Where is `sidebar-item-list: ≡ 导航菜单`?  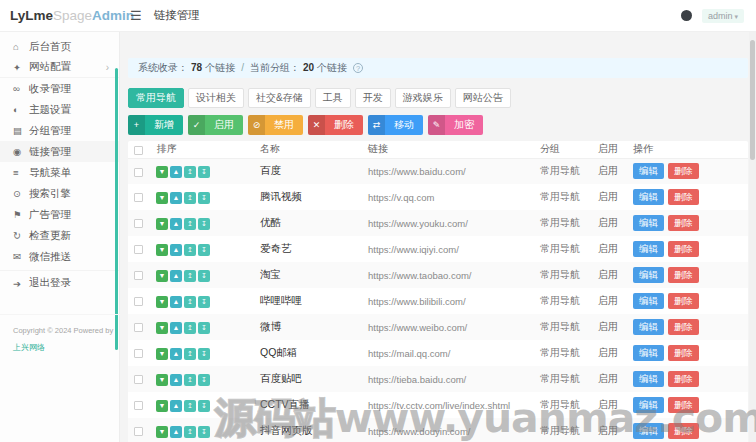
sidebar-item-list: ≡ 导航菜单 is located at coordinates (60, 172).